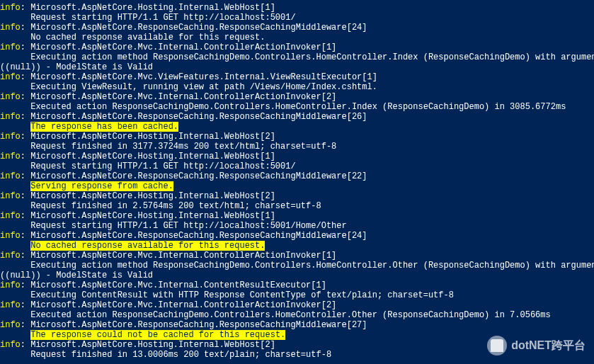 This screenshot has height=364, width=594. What do you see at coordinates (297, 206) in the screenshot?
I see `log-message-line: Request finished in 2.5764ms 200 text/ht…` at bounding box center [297, 206].